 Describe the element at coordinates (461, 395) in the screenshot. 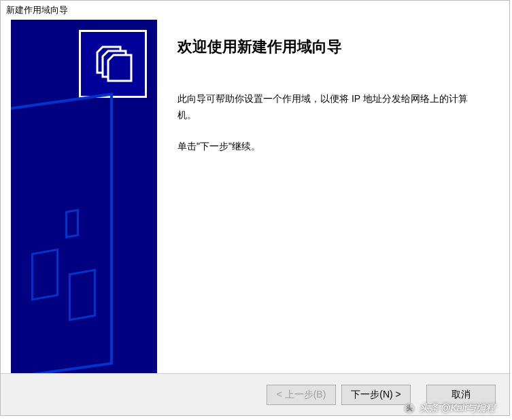

I see `cancel-button: 取消` at that location.